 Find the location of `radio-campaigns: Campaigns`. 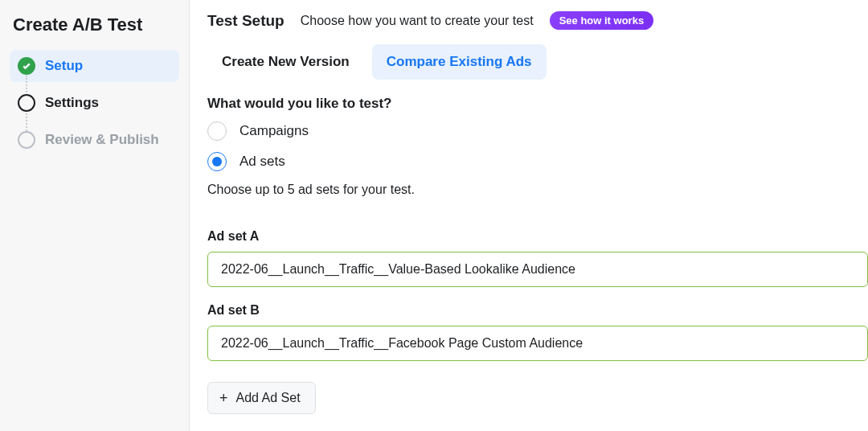

radio-campaigns: Campaigns is located at coordinates (538, 131).